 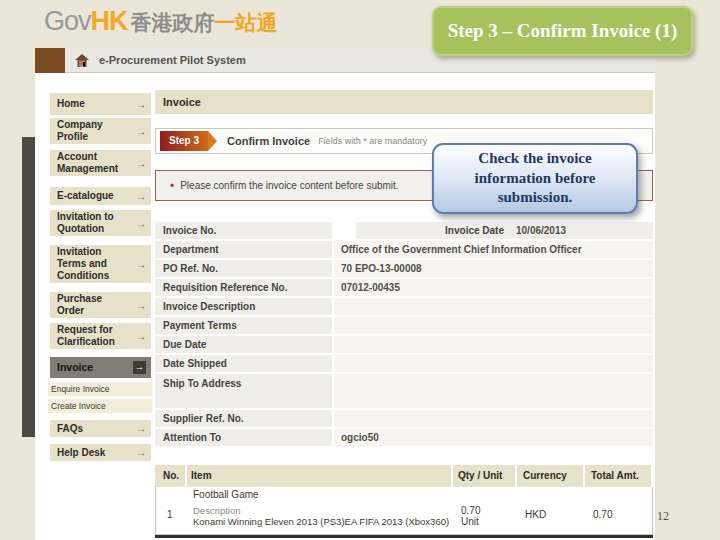 What do you see at coordinates (268, 141) in the screenshot?
I see `step-title: Confirm Invoice` at bounding box center [268, 141].